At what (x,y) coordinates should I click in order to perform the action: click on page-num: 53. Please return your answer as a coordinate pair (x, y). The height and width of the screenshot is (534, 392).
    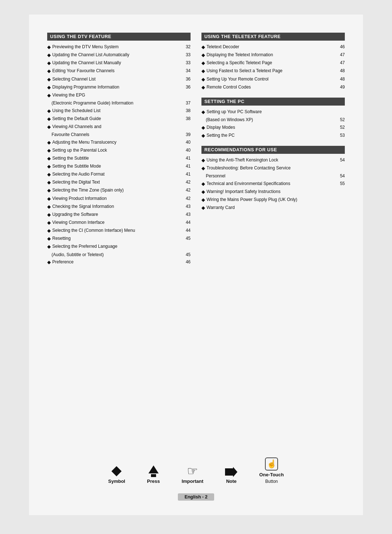
    Looking at the image, I should click on (343, 136).